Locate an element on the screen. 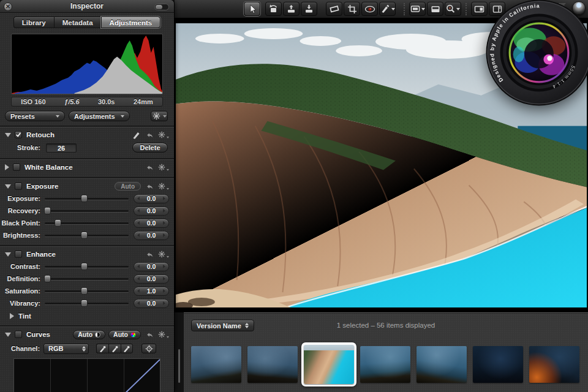 Image resolution: width=588 pixels, height=392 pixels. rgb-histogram is located at coordinates (87, 64).